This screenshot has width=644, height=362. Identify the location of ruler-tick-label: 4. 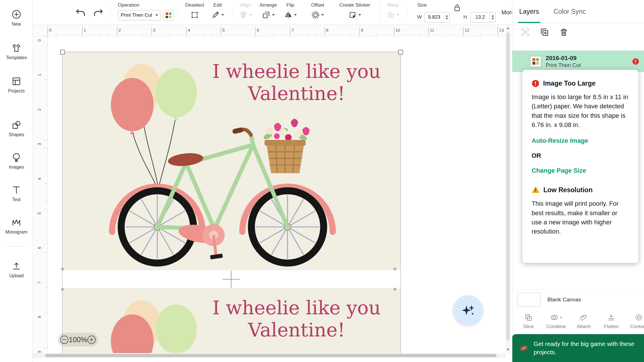
(39, 179).